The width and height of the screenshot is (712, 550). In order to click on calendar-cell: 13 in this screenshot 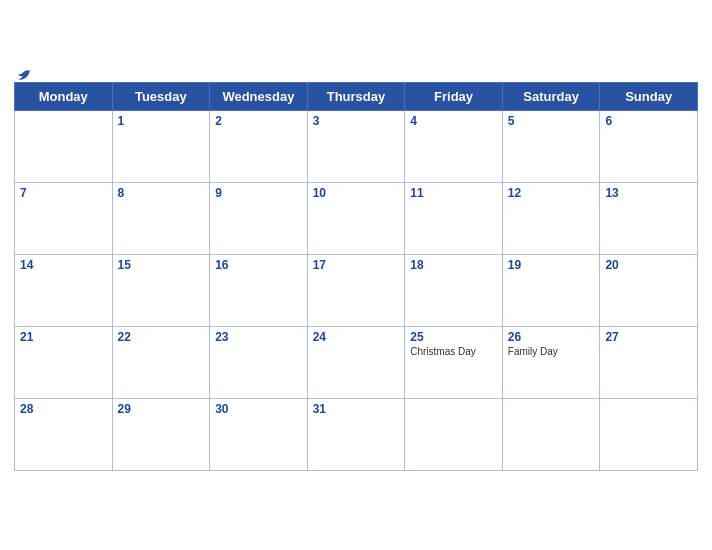, I will do `click(649, 218)`.